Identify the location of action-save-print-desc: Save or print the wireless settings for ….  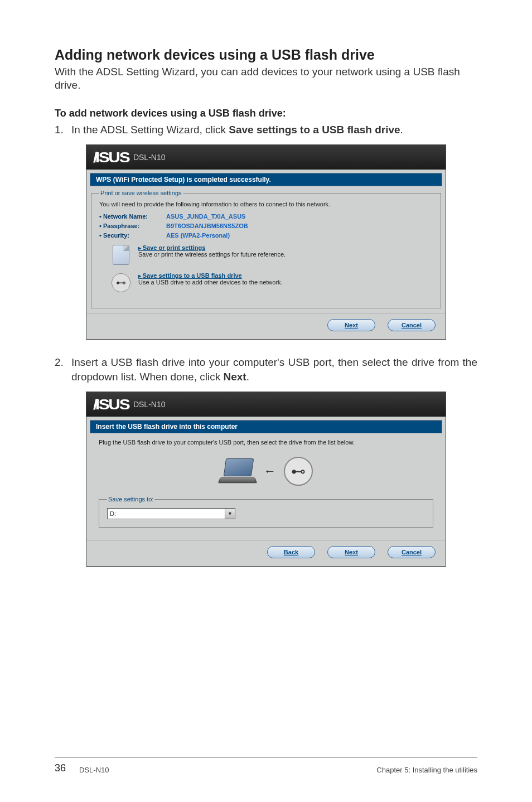
(212, 254).